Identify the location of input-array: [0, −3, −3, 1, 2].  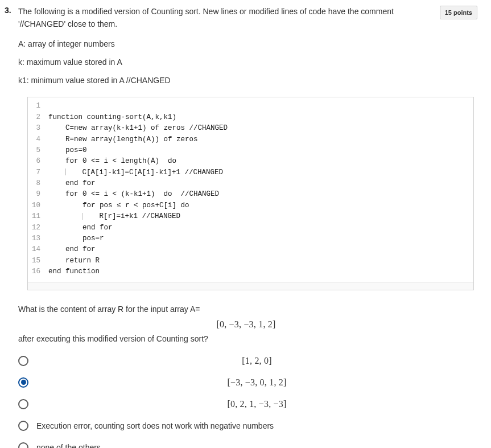
(246, 324).